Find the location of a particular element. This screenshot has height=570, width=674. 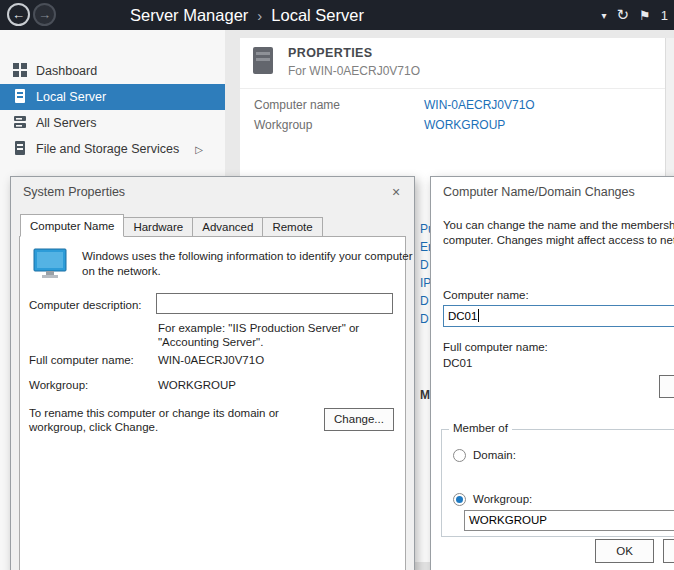

full-computer-name-value: DC01 is located at coordinates (458, 363).